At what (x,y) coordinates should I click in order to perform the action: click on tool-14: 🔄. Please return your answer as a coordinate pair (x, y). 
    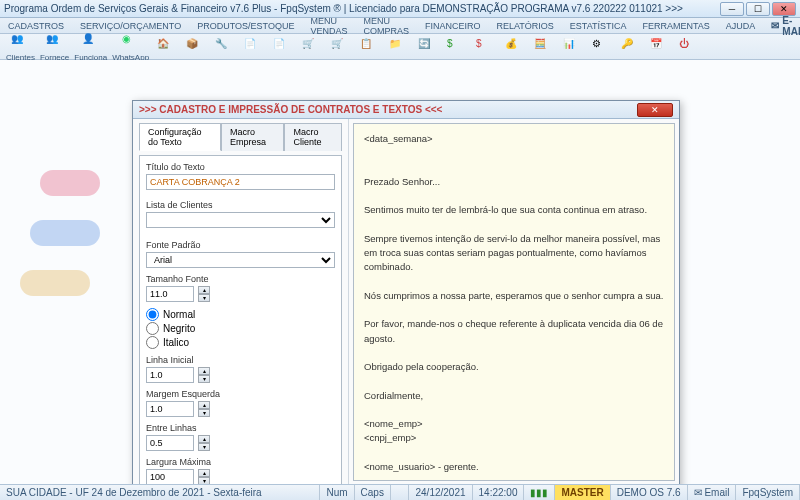
    Looking at the image, I should click on (427, 47).